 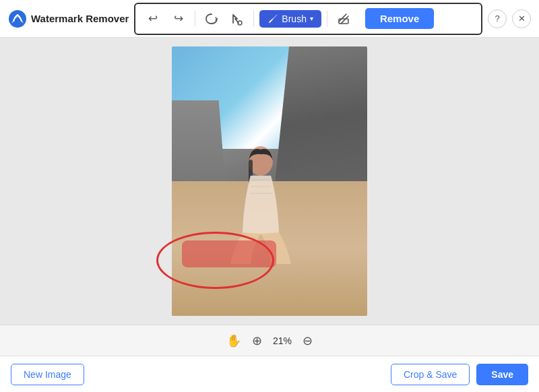 What do you see at coordinates (270, 19) in the screenshot?
I see `header: Watermark Remover ↩ ↪ Brush ▾` at bounding box center [270, 19].